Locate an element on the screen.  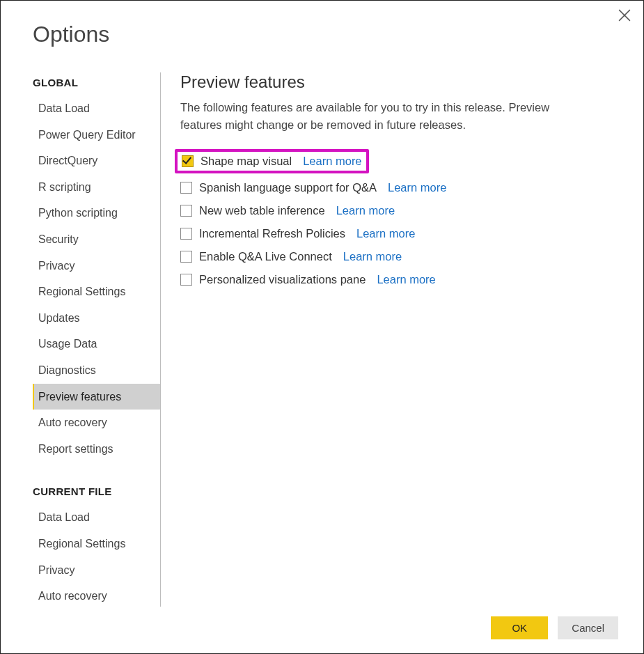
close-icon is located at coordinates (625, 15).